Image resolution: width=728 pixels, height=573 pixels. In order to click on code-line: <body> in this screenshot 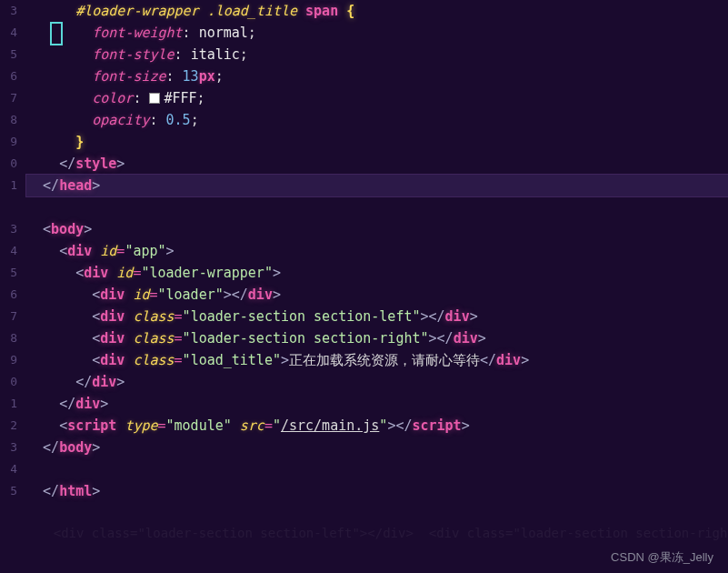, I will do `click(377, 229)`.